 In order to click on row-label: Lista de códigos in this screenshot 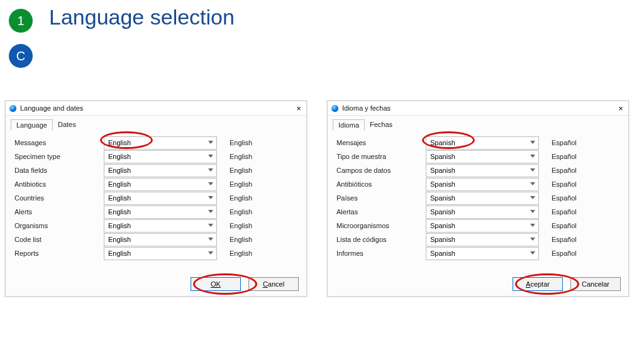, I will do `click(381, 239)`.